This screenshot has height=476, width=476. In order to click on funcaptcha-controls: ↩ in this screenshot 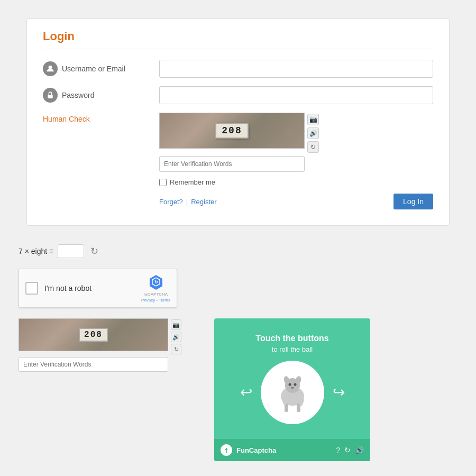, I will do `click(292, 392)`.